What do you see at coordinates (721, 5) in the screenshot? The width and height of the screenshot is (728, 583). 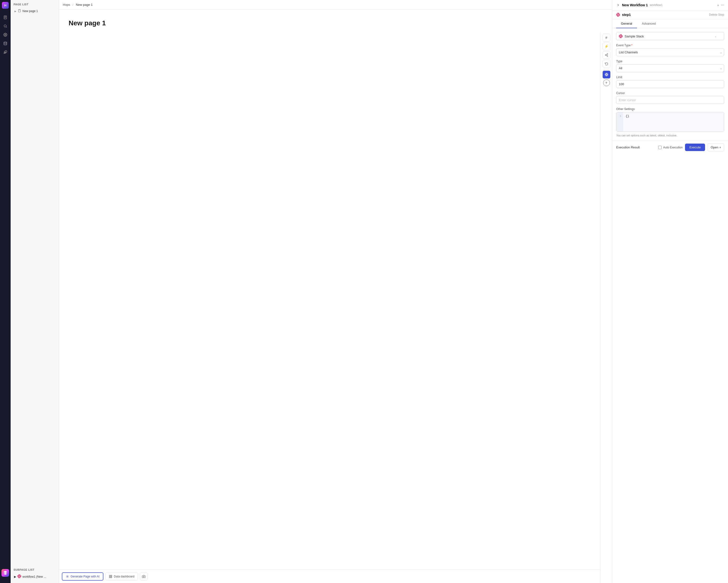 I see `panel-actions: » ···` at bounding box center [721, 5].